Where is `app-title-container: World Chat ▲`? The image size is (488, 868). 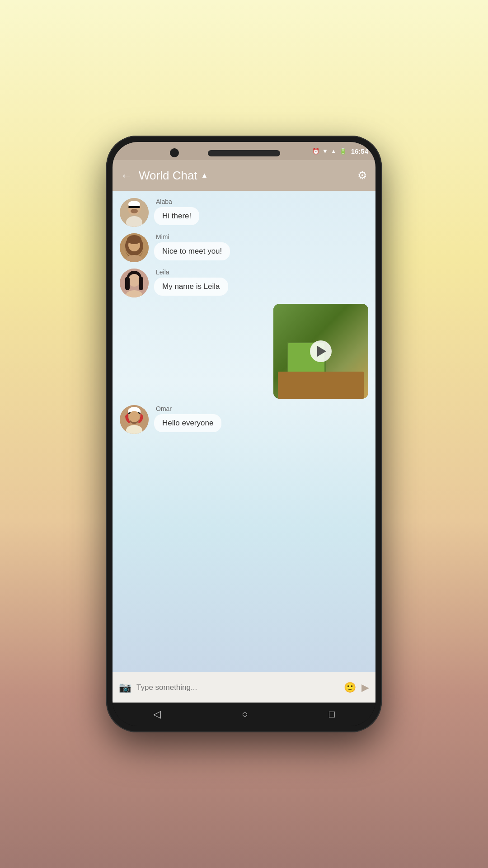
app-title-container: World Chat ▲ is located at coordinates (248, 175).